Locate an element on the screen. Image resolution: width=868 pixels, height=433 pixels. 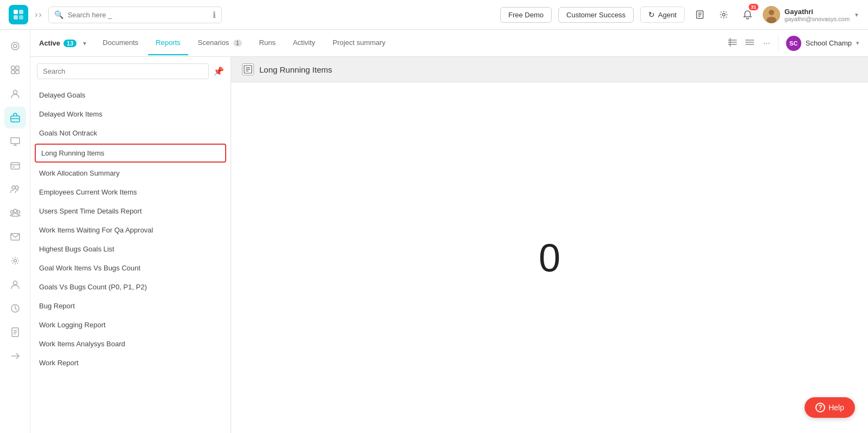
report-title: Long Running Items is located at coordinates (296, 69).